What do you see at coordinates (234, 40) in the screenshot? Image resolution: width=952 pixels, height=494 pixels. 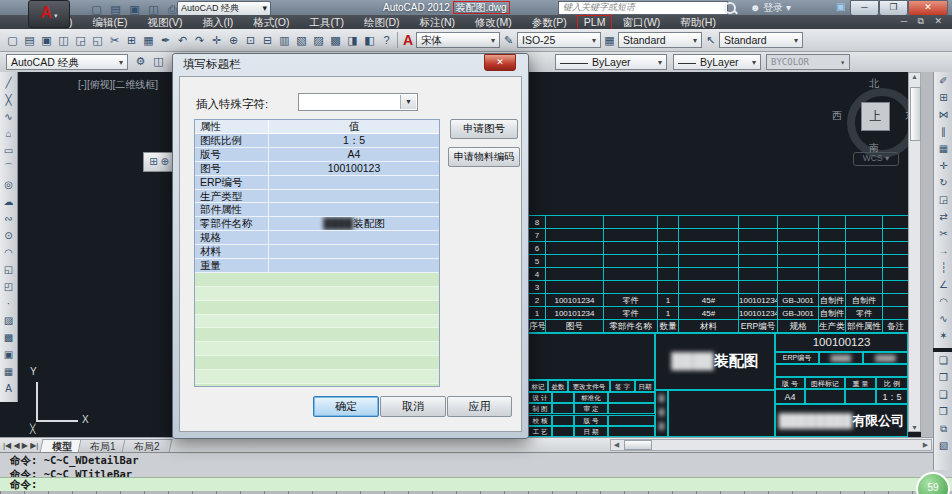 I see `zoom-realtime-icon: ⊕` at bounding box center [234, 40].